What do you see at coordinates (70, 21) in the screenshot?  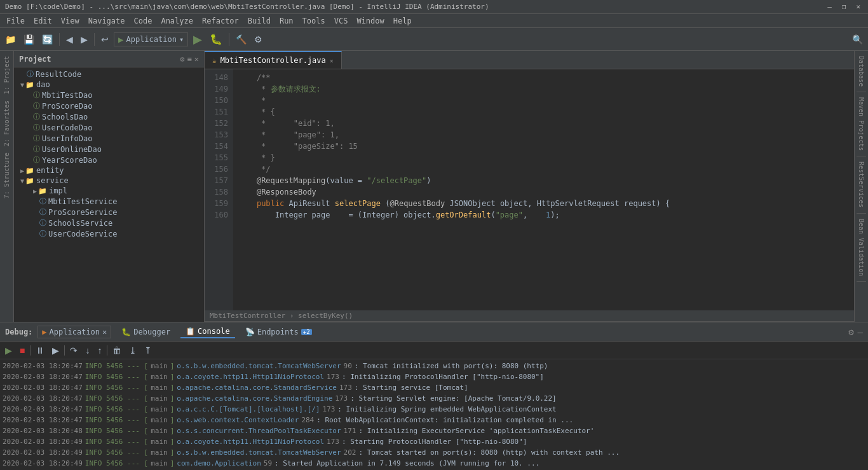 I see `menu-item-view: View` at bounding box center [70, 21].